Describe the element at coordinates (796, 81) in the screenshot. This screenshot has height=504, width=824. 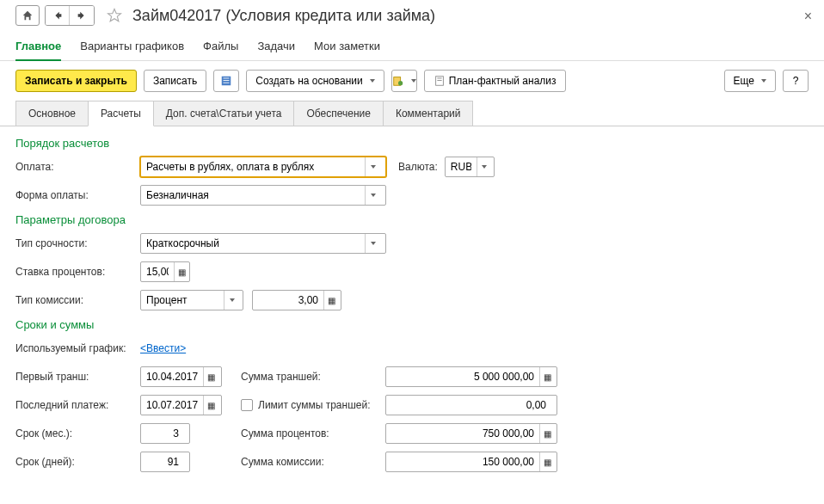
I see `help-button: ?` at that location.